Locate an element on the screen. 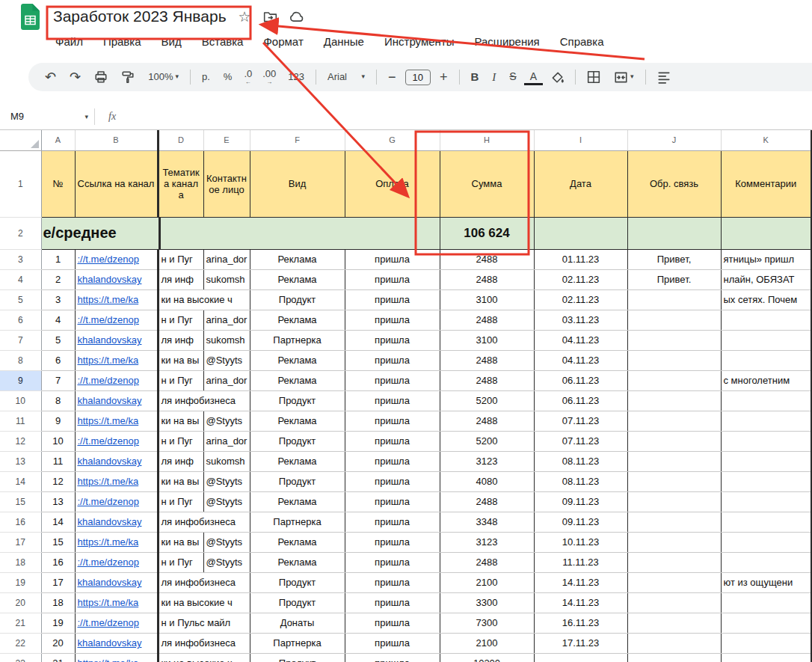  row-header: 2 is located at coordinates (21, 233).